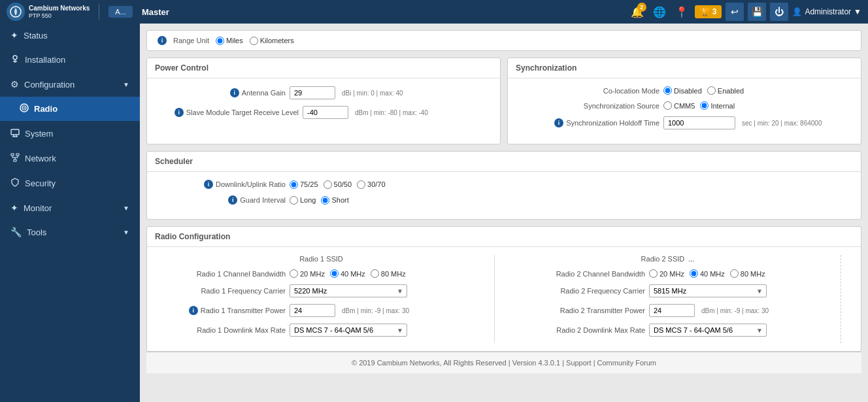 This screenshot has height=402, width=868. Describe the element at coordinates (294, 184) in the screenshot. I see `downlink-7525-radio` at that location.